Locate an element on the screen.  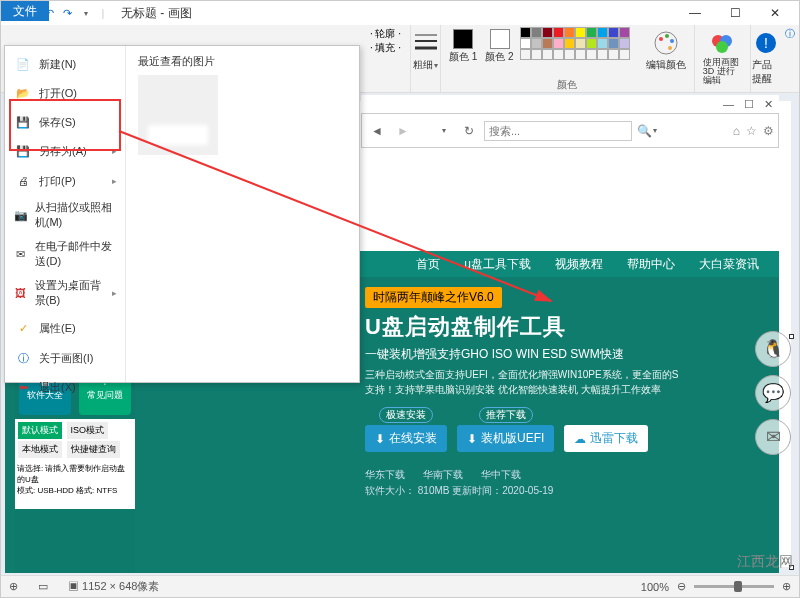
wallpaper-icon: 🖼 is located at coordinates (21, 293).